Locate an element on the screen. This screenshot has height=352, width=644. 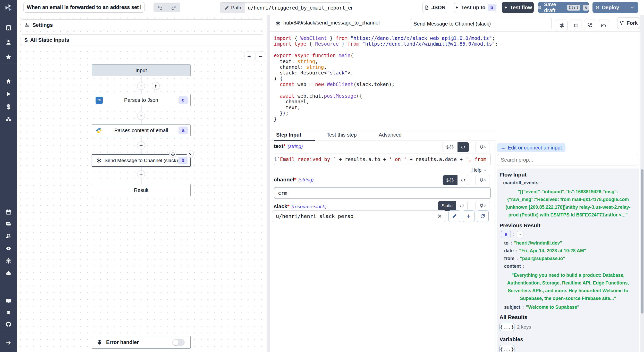
prop-value-subject: "Welcome to Supabase" is located at coordinates (553, 307).